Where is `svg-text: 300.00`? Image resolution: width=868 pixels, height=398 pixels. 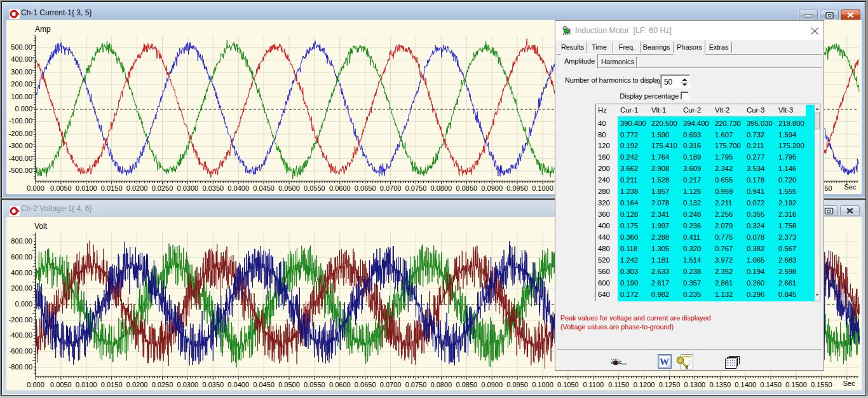
svg-text: 300.00 is located at coordinates (22, 72).